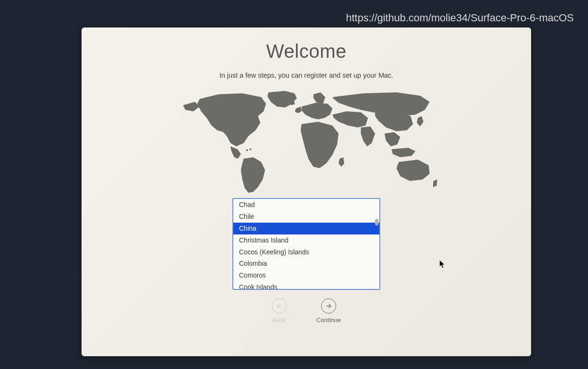 This screenshot has height=369, width=588. I want to click on page-title: Welcome, so click(306, 51).